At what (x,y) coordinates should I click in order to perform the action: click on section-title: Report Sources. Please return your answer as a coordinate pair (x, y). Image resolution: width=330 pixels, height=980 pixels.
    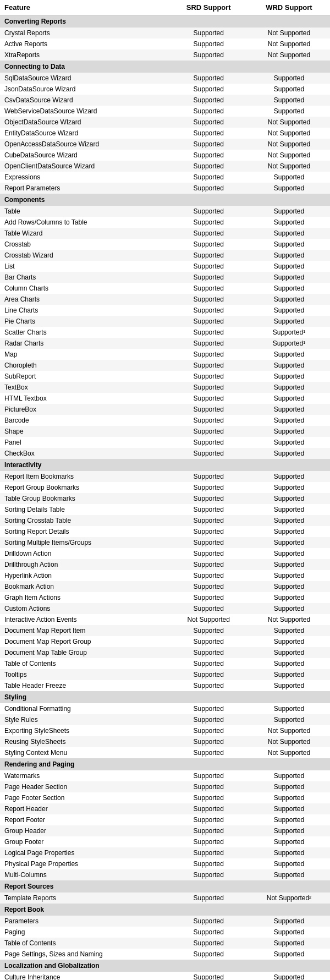
    Looking at the image, I should click on (165, 886).